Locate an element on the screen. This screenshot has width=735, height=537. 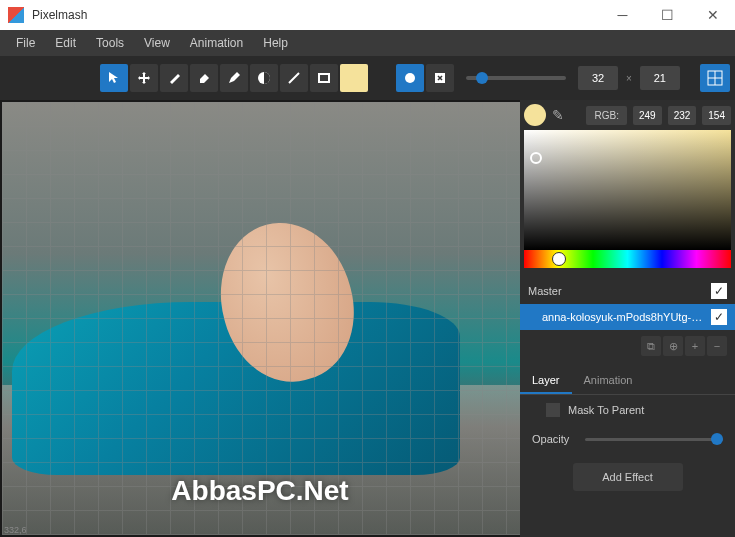
layer-add-button: + is located at coordinates (695, 346).